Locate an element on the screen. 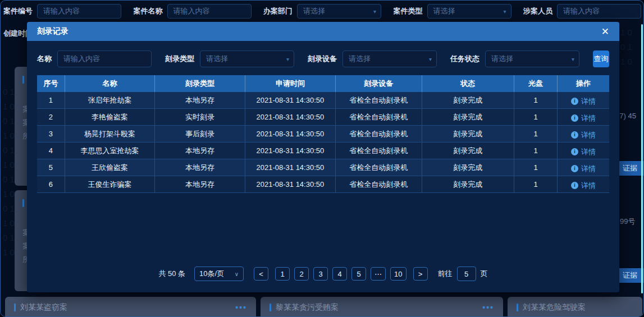 The image size is (644, 317). goto-suffix-label: 页 is located at coordinates (484, 274).